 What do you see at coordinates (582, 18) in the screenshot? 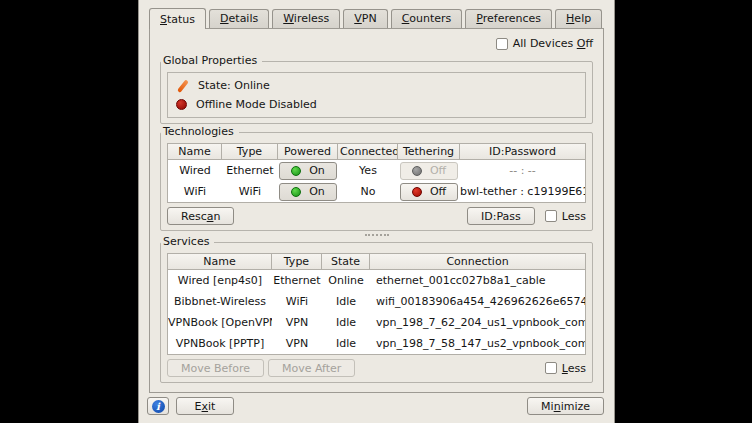
I see `label-text: elp` at bounding box center [582, 18].